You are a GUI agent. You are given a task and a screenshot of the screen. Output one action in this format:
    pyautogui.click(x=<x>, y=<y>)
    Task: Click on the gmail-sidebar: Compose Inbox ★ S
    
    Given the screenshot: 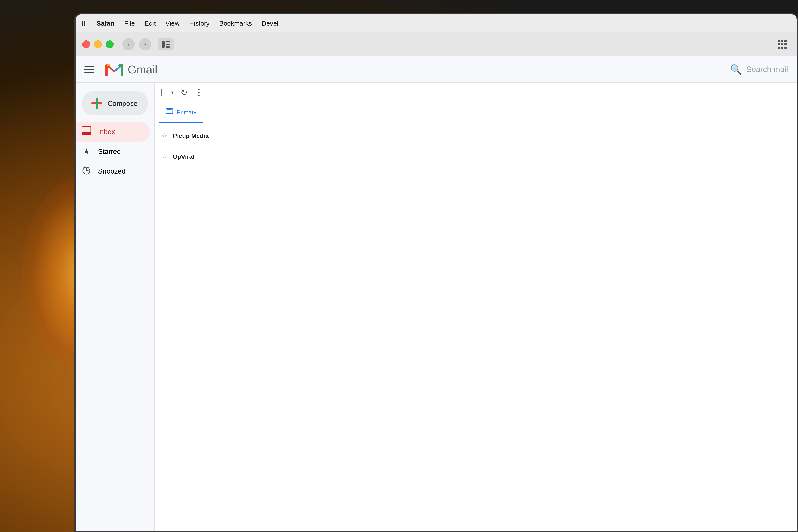 What is the action you would take?
    pyautogui.click(x=115, y=307)
    